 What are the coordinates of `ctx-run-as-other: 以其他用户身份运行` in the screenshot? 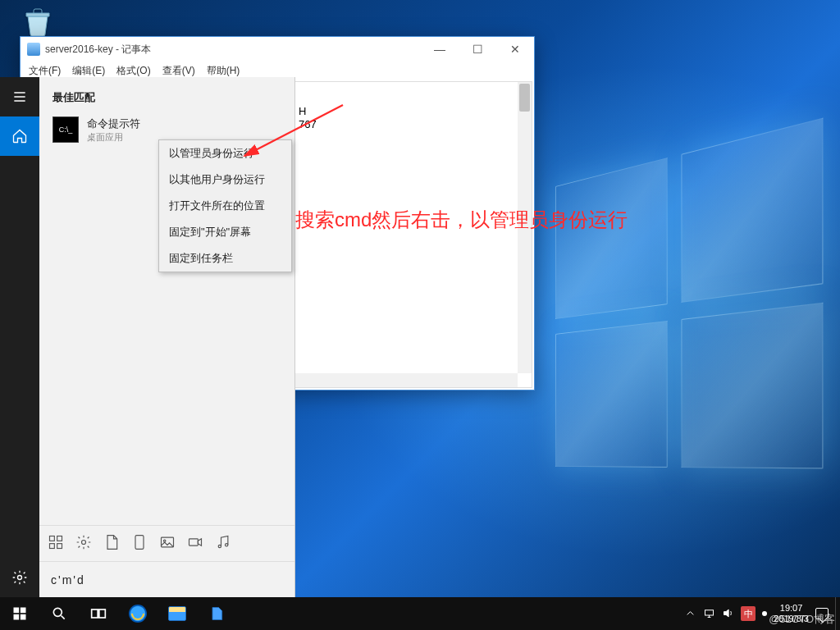 It's located at (225, 180).